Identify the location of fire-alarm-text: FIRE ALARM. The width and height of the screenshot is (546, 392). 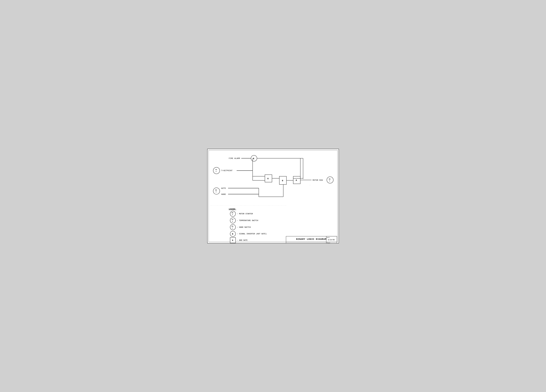
(234, 158).